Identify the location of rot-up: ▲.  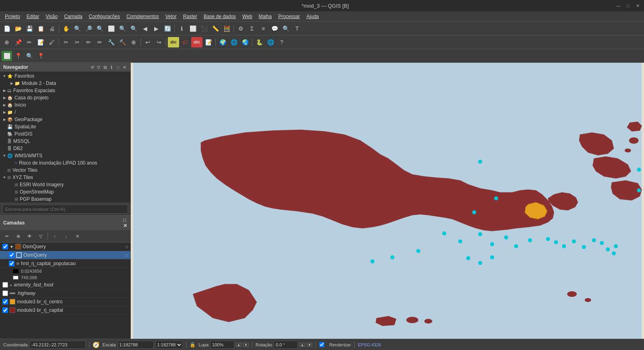
(302, 345).